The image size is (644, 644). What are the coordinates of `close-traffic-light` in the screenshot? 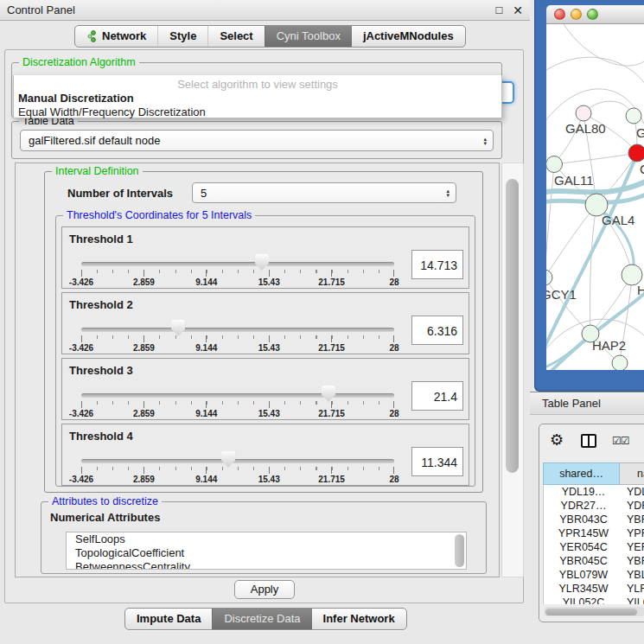 It's located at (560, 14).